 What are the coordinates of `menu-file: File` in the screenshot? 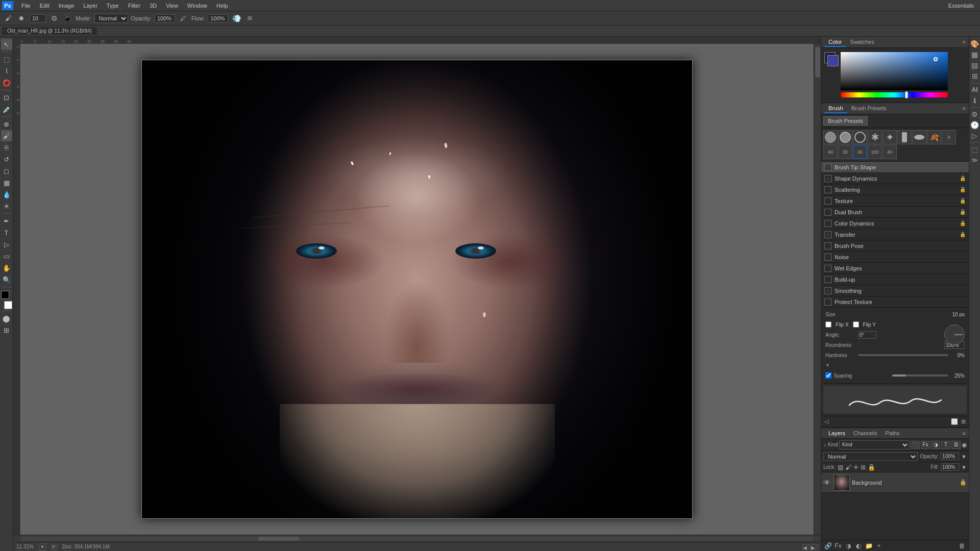 It's located at (26, 6).